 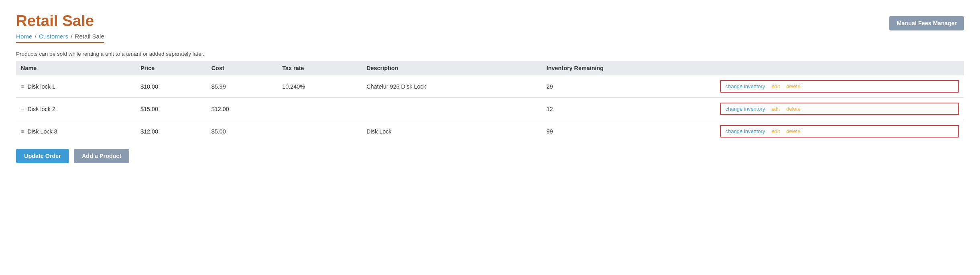 What do you see at coordinates (89, 36) in the screenshot?
I see `breadcrumb-current: Retail Sale` at bounding box center [89, 36].